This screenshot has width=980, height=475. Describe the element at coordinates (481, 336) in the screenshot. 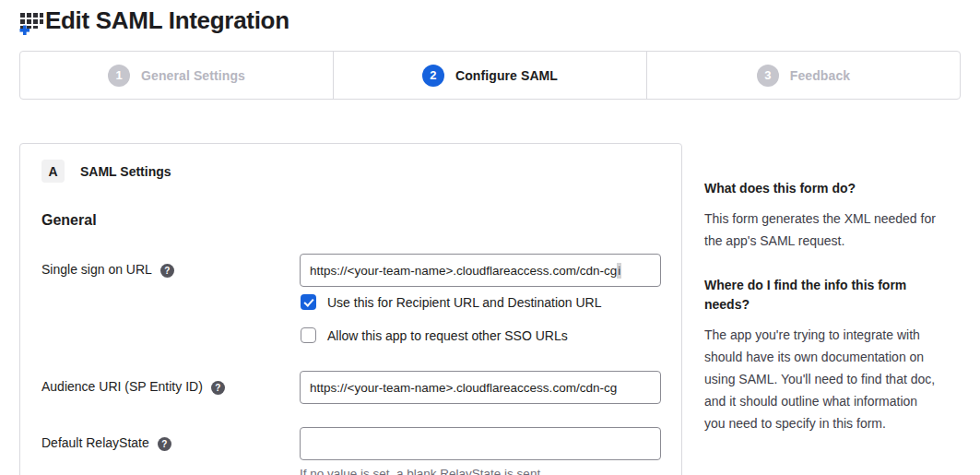

I see `other-sso-checkbox-row: Allow this app to request other SSO URLs` at that location.